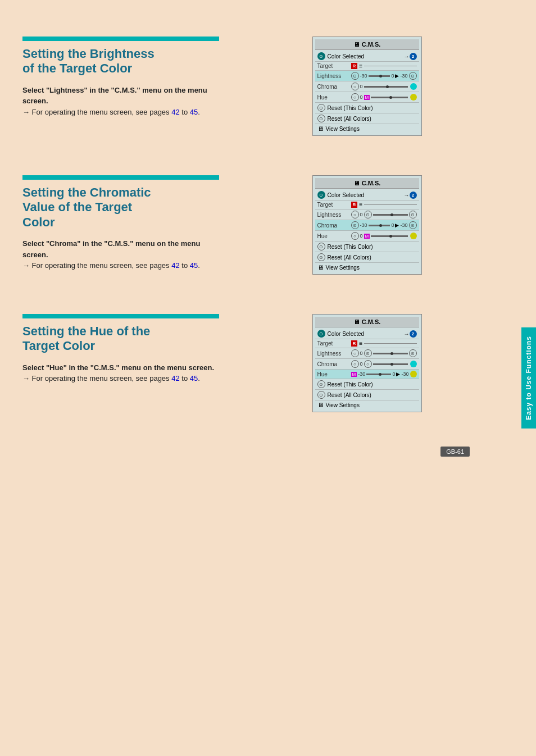 The image size is (536, 756). I want to click on section-chromatic: Setting the ChromaticValue of the Target…, so click(260, 225).